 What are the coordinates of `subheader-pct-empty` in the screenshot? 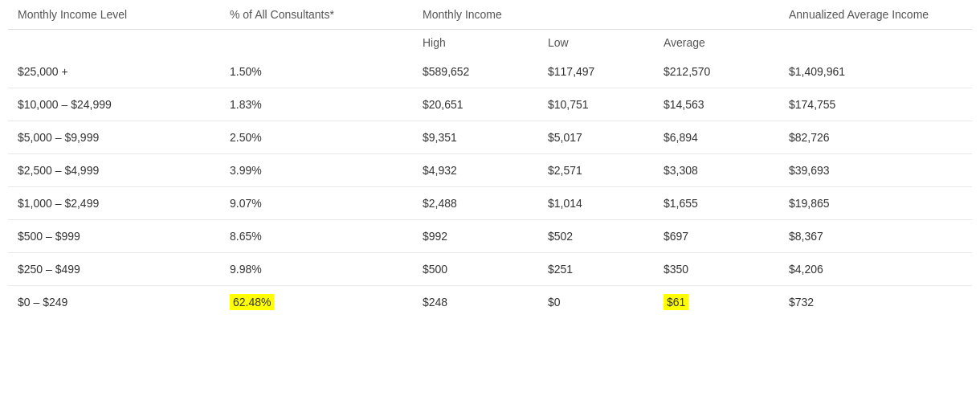 It's located at (316, 43).